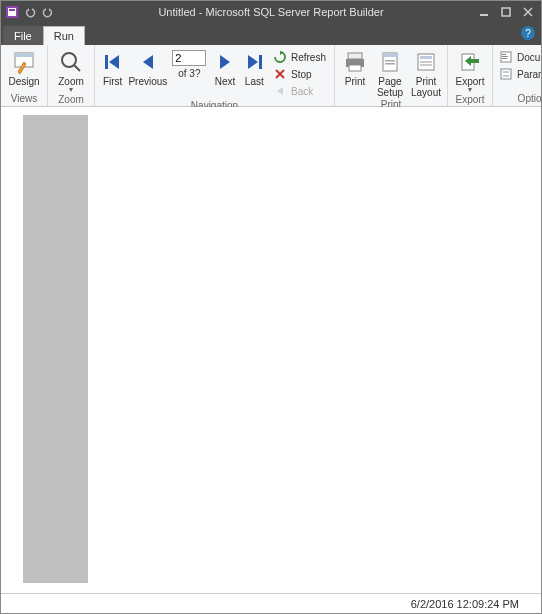 The height and width of the screenshot is (614, 542). What do you see at coordinates (392, 76) in the screenshot?
I see `group-print: Print PageSetup PrintLayout Print` at bounding box center [392, 76].